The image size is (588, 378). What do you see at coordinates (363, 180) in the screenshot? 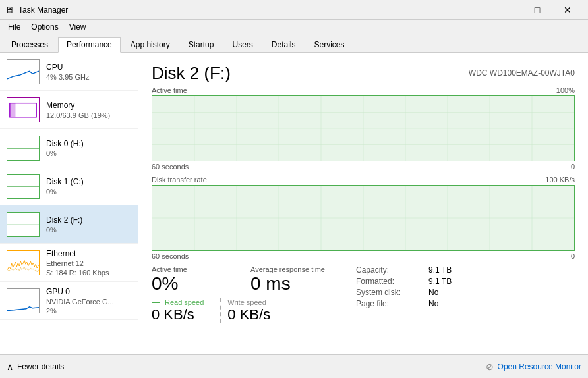
I see `chart2-label-row: Disk transfer rate 100 KB/s` at bounding box center [363, 180].